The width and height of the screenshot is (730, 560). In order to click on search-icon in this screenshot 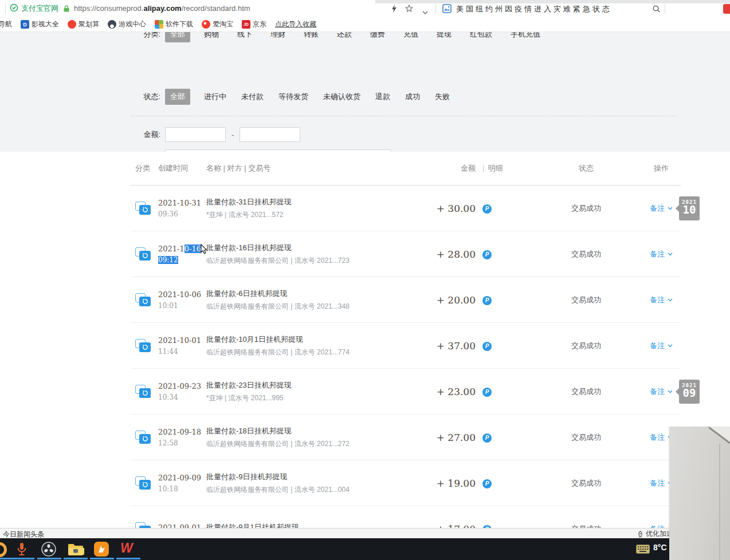, I will do `click(657, 10)`.